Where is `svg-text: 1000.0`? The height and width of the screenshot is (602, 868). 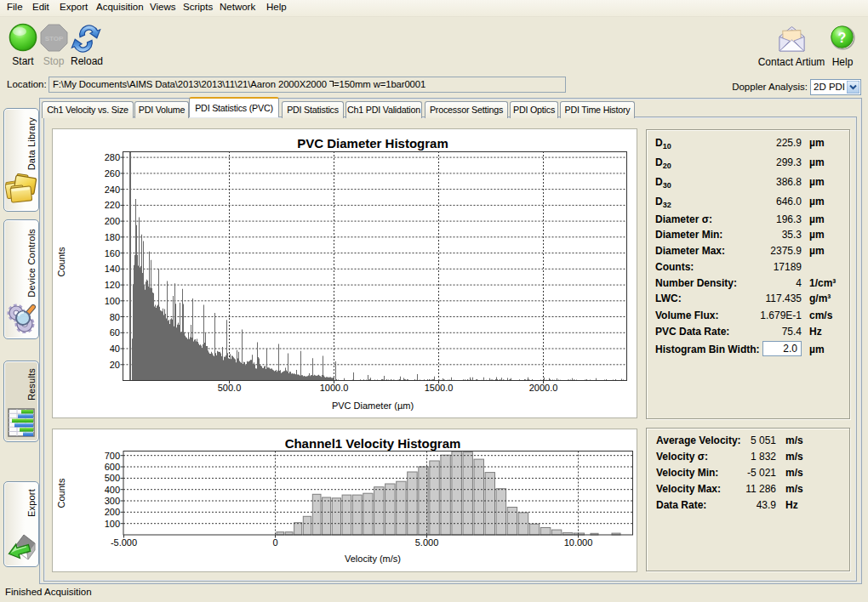 svg-text: 1000.0 is located at coordinates (334, 388).